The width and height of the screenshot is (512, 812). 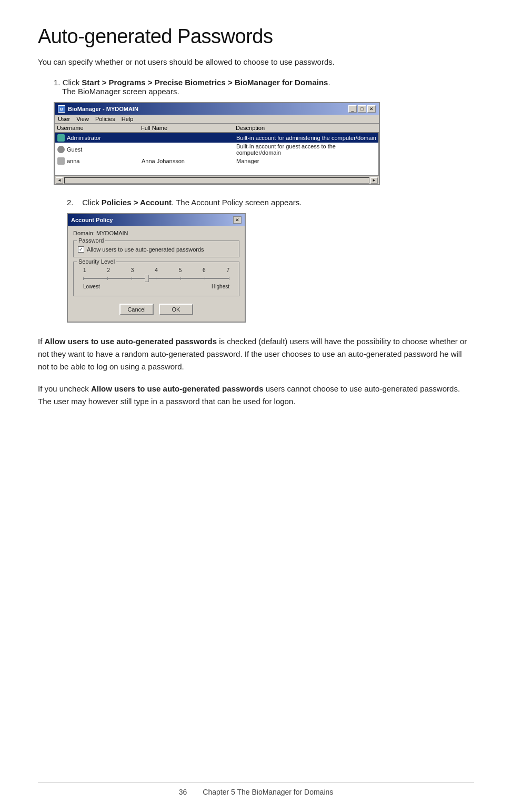 I want to click on user-cell: Guest, so click(x=99, y=149).